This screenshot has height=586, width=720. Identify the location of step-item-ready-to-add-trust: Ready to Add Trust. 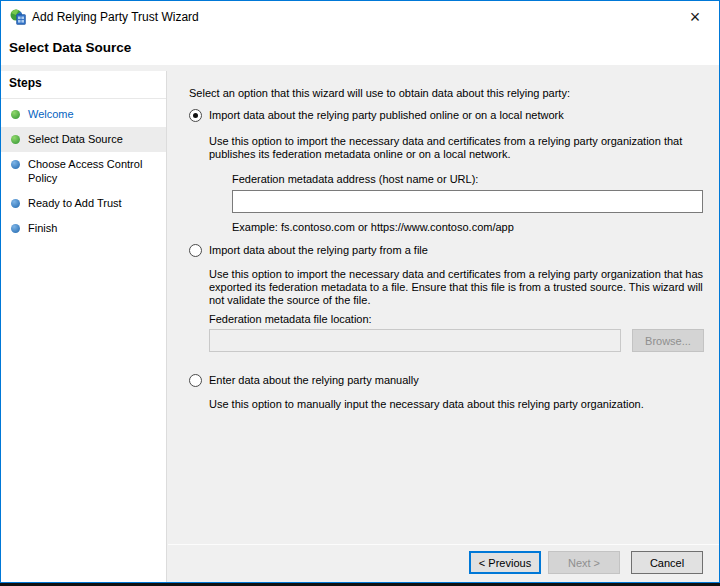
(84, 204).